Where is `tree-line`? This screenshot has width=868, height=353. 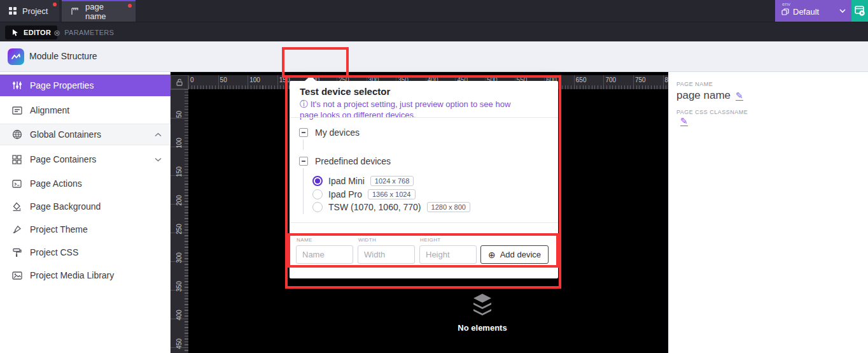
tree-line is located at coordinates (303, 145).